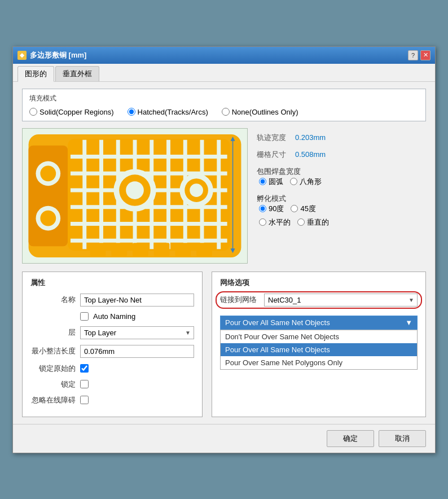  What do you see at coordinates (85, 384) in the screenshot?
I see `lock-checkbox` at bounding box center [85, 384].